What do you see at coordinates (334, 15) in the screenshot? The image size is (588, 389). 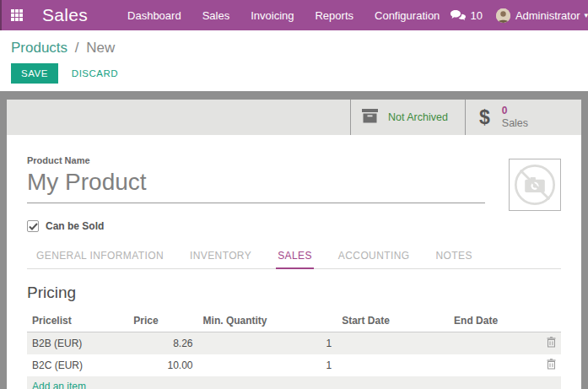 I see `menu-reports: Reports` at bounding box center [334, 15].